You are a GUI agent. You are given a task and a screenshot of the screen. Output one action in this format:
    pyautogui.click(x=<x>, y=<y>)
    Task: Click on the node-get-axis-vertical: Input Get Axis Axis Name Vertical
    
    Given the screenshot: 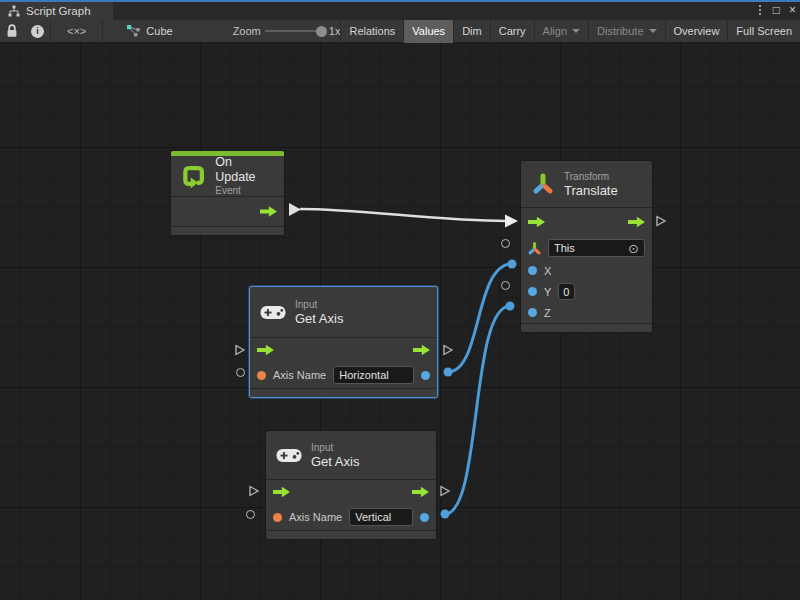 What is the action you would take?
    pyautogui.click(x=351, y=485)
    